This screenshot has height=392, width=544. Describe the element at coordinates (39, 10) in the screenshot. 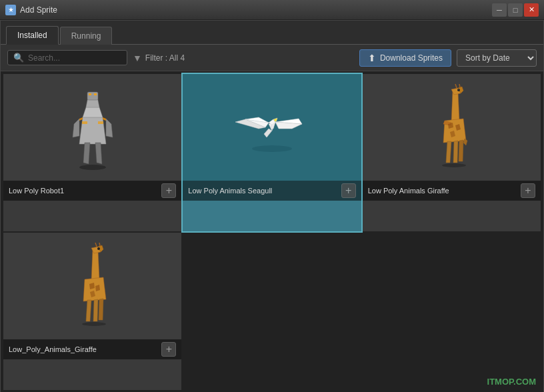

I see `window-title: Add Sprite` at that location.